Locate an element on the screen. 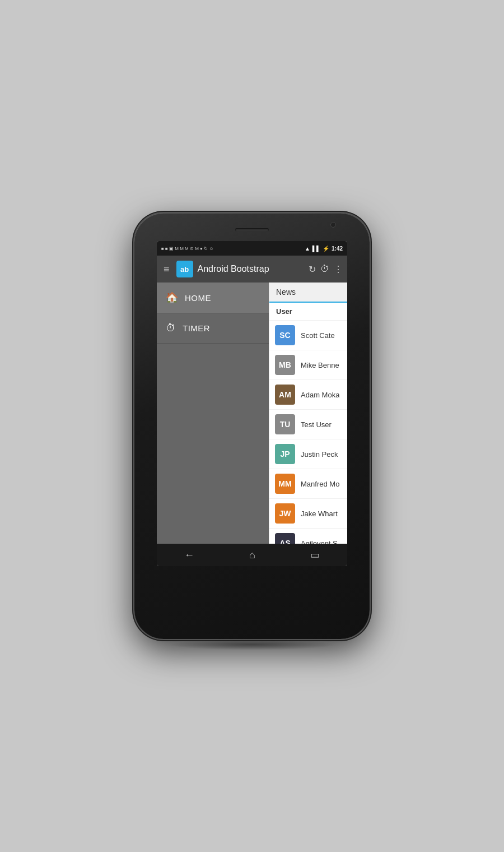 This screenshot has width=504, height=852. user-list-item: MBMike Benne is located at coordinates (308, 365).